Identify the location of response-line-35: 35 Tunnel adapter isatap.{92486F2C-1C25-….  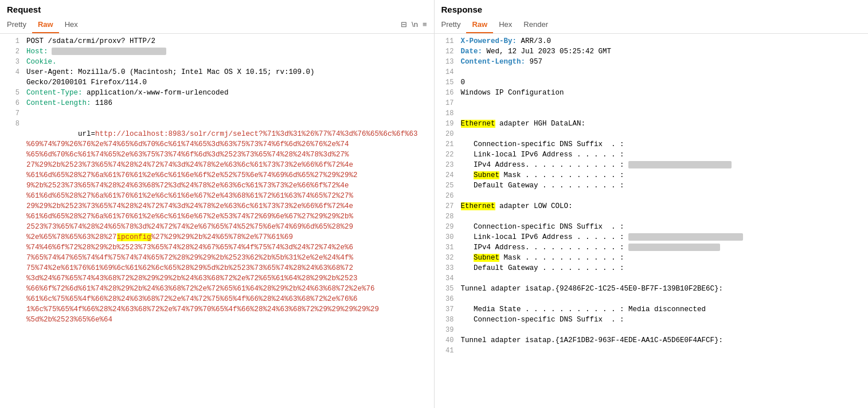
(651, 289).